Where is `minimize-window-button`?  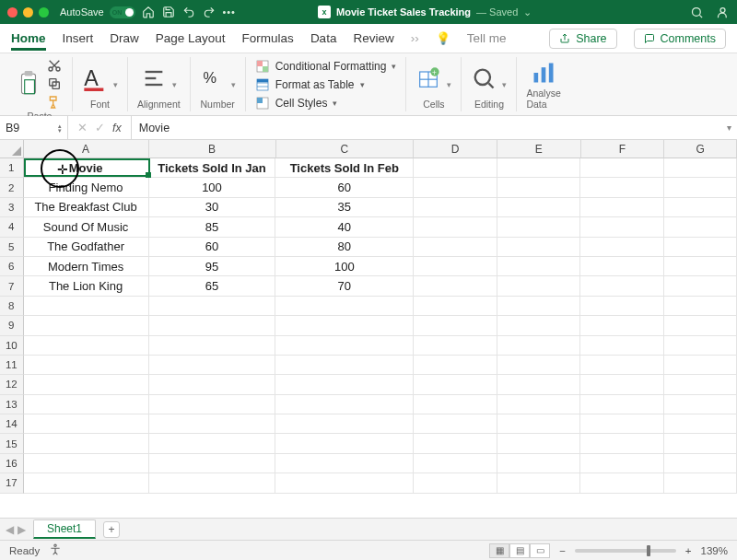 minimize-window-button is located at coordinates (28, 13).